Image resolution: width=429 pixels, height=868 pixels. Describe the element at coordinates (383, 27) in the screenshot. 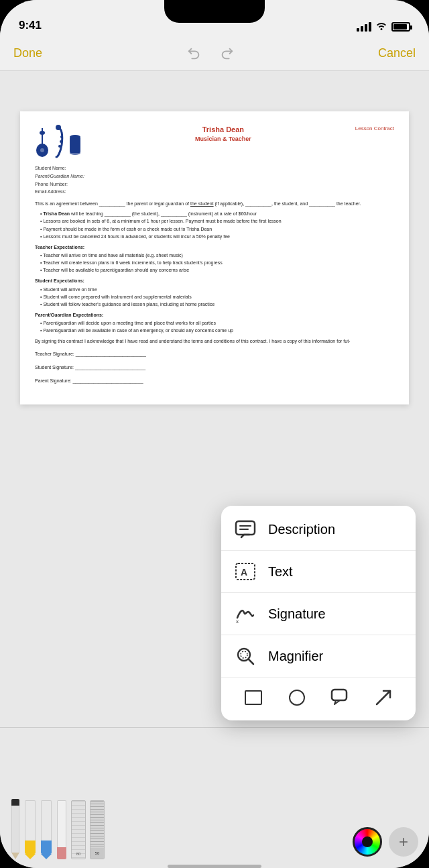

I see `status-icons` at that location.